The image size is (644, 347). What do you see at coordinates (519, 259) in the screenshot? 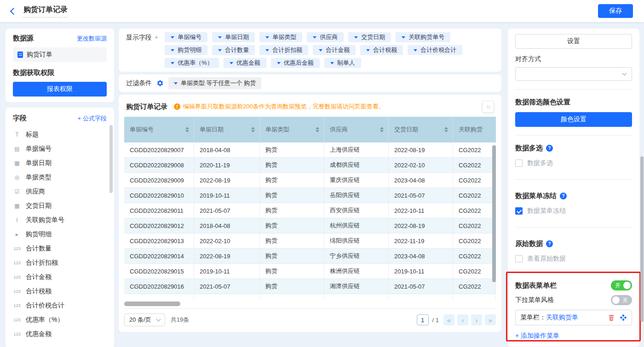
I see `raw-data-checkbox` at bounding box center [519, 259].